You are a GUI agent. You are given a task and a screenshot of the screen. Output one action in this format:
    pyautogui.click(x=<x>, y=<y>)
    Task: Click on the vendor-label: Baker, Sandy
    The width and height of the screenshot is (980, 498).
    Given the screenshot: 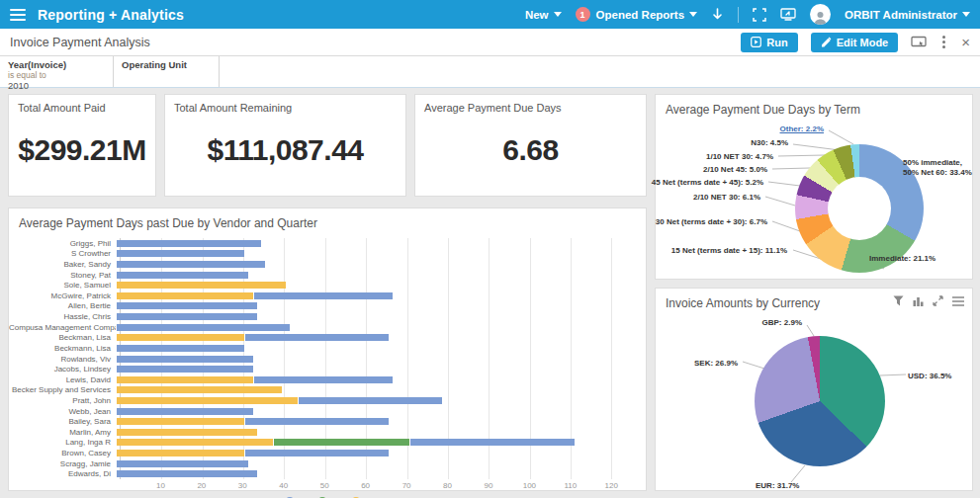 What is the action you would take?
    pyautogui.click(x=62, y=265)
    